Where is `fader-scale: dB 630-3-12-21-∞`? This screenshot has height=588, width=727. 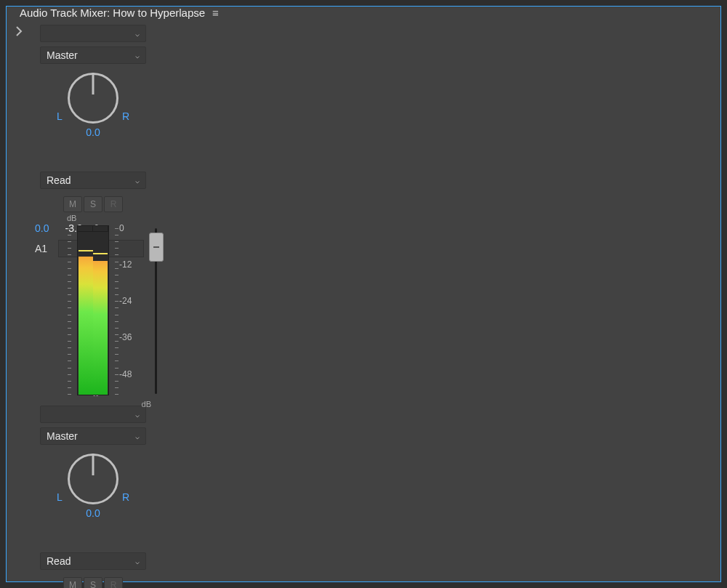 fader-scale: dB 630-3-12-21-∞ is located at coordinates (51, 312).